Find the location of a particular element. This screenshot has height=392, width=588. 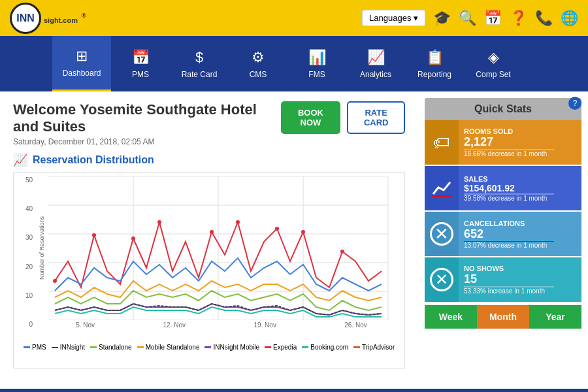

search-icon: 🔍 is located at coordinates (468, 18).